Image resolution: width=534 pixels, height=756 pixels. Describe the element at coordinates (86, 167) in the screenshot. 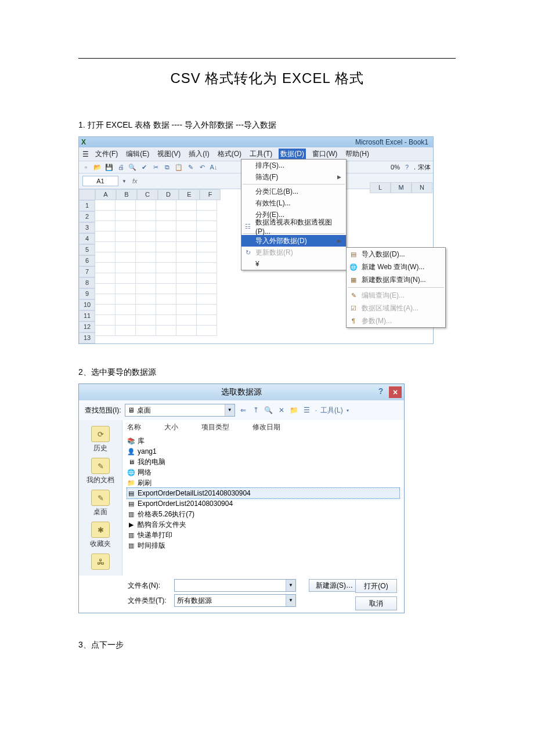

I see `new-icon: ▫` at that location.